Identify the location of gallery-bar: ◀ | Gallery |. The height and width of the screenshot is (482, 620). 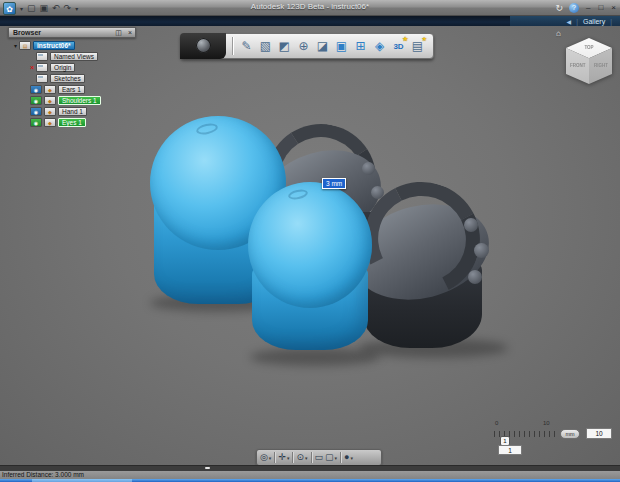
(310, 21).